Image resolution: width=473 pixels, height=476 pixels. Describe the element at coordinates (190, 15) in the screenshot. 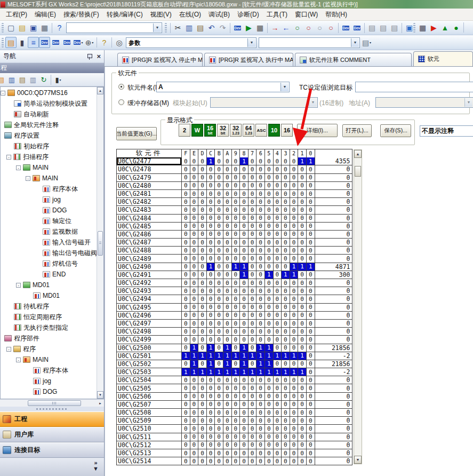

I see `menu-item: 在线(O)` at that location.